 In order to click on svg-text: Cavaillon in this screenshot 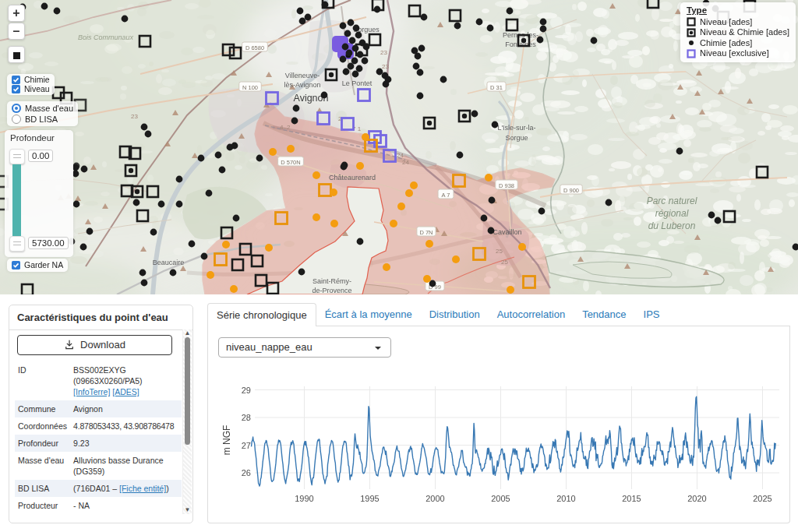, I will do `click(507, 232)`.